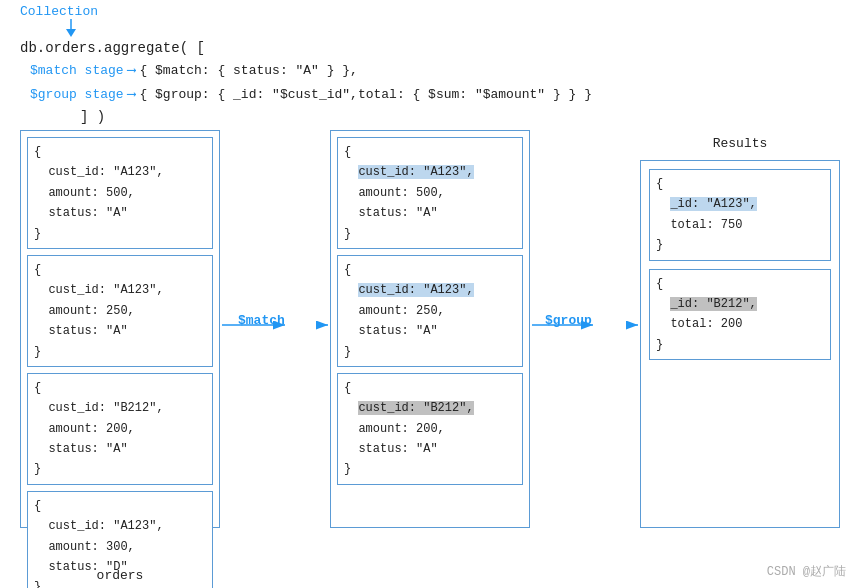  Describe the element at coordinates (306, 12) in the screenshot. I see `collection-label: Collection` at that location.